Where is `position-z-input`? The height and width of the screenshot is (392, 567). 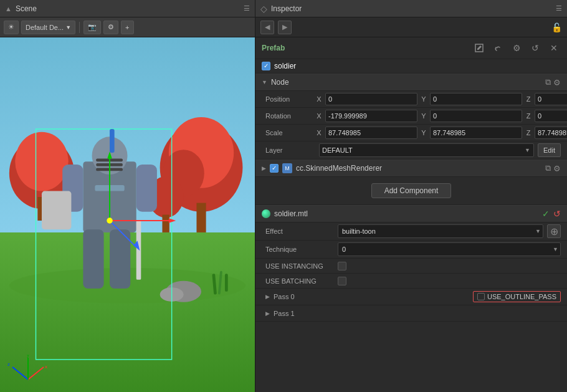
position-z-input is located at coordinates (551, 99).